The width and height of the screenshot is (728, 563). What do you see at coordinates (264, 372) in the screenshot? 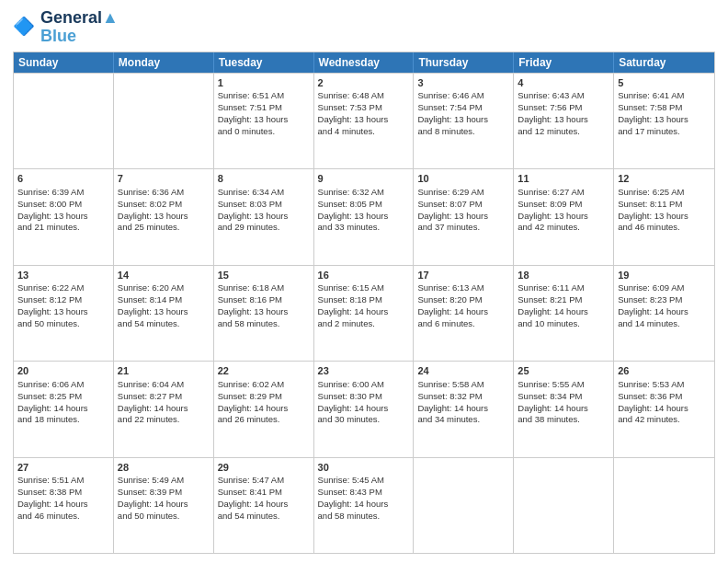
I see `day-number: 22` at bounding box center [264, 372].